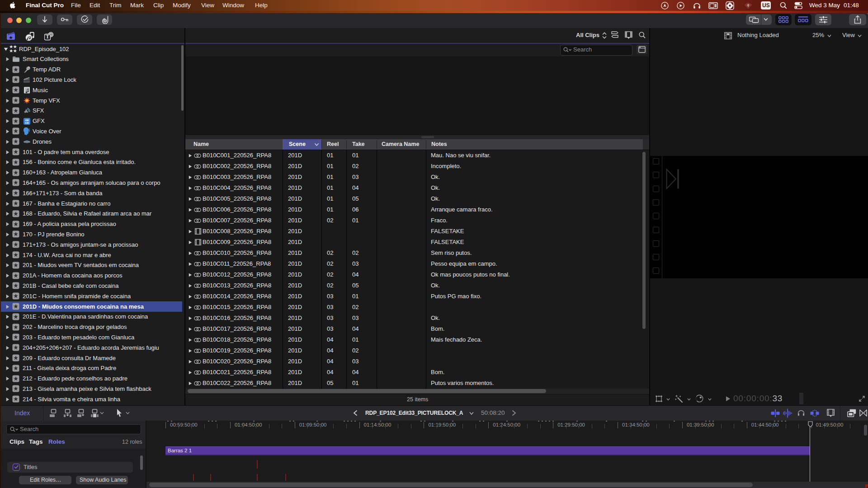 The height and width of the screenshot is (488, 868). I want to click on svg-text: AB, so click(27, 120).